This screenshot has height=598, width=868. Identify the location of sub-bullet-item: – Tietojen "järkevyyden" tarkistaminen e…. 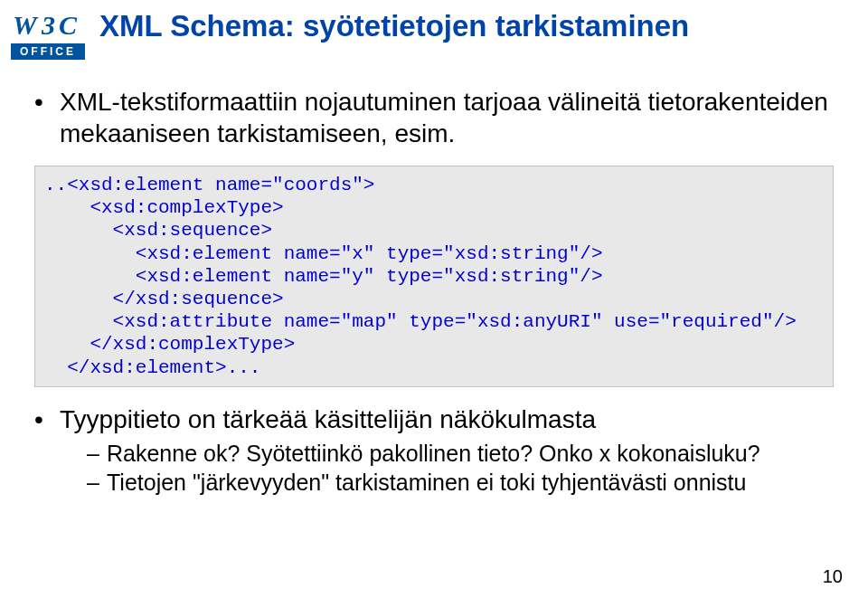
(460, 483).